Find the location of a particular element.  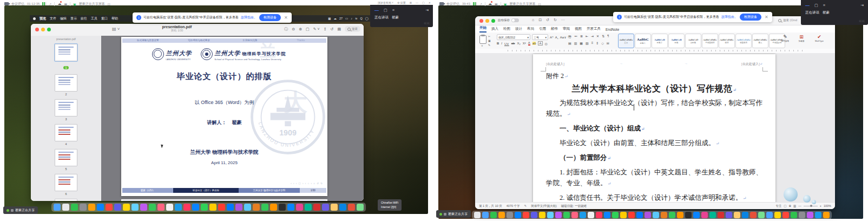

menu-file: 文件 is located at coordinates (53, 18).